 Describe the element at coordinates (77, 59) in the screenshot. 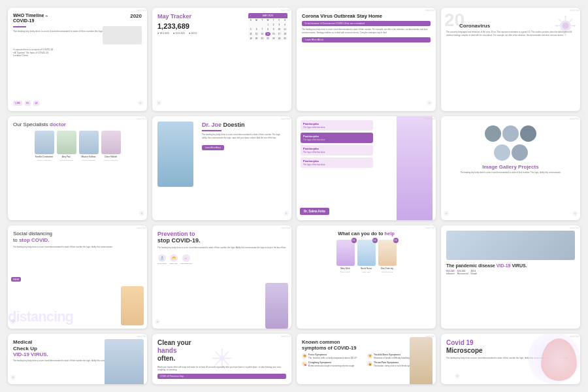

I see `slide-who-timeline: Insert Text WHO Timeline –COVID-19 2020 …` at that location.